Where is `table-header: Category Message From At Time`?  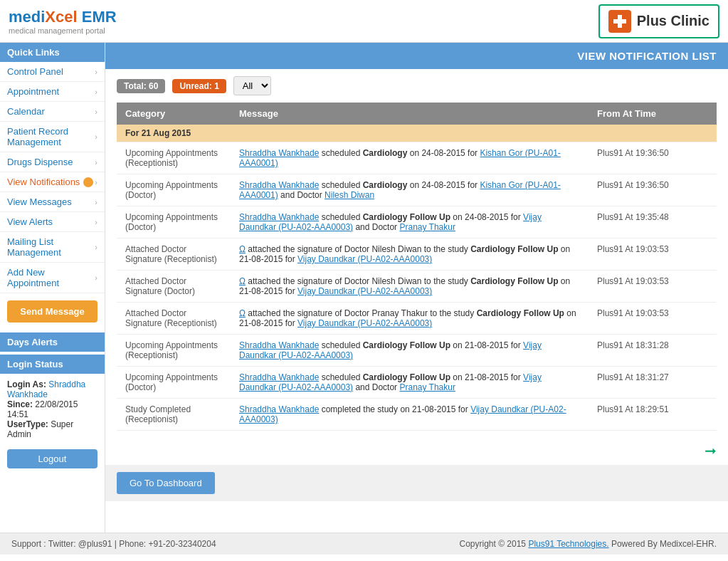
table-header: Category Message From At Time is located at coordinates (417, 114).